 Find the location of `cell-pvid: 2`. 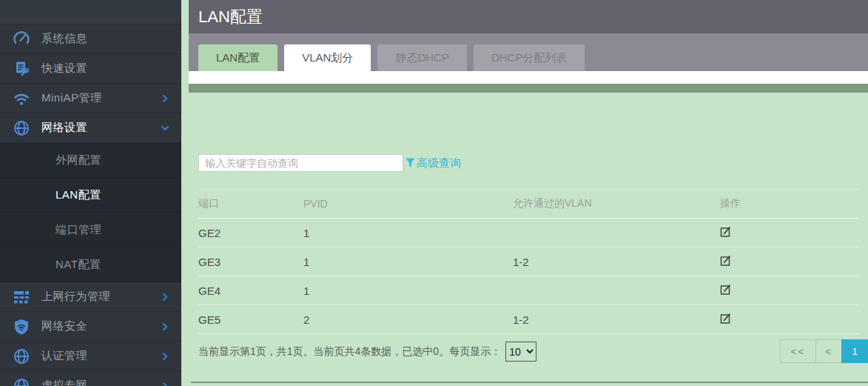

cell-pvid: 2 is located at coordinates (408, 320).